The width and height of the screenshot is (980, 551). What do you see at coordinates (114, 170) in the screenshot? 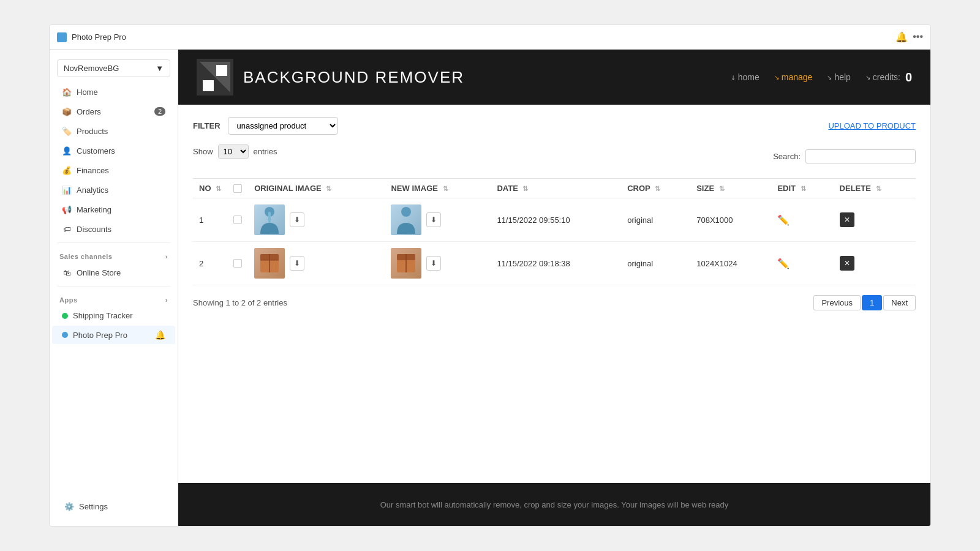
I see `sidebar-item-finances: 💰 Finances` at bounding box center [114, 170].